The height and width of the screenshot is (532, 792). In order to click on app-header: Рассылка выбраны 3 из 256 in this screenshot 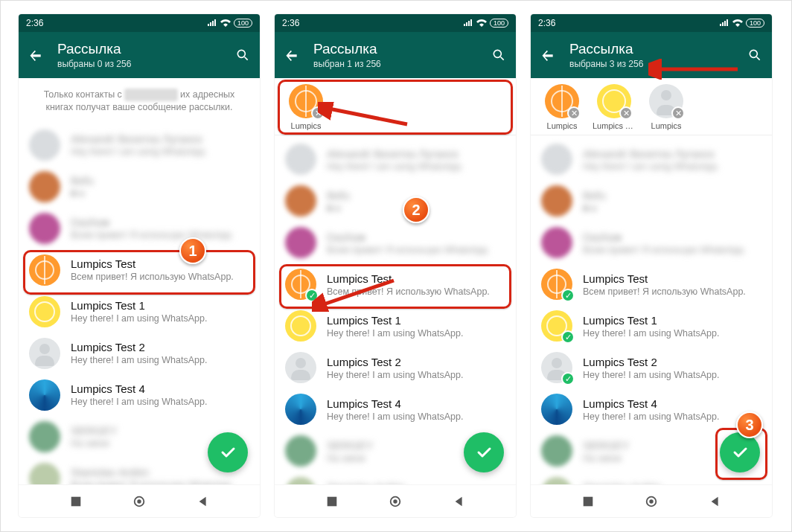, I will do `click(651, 55)`.